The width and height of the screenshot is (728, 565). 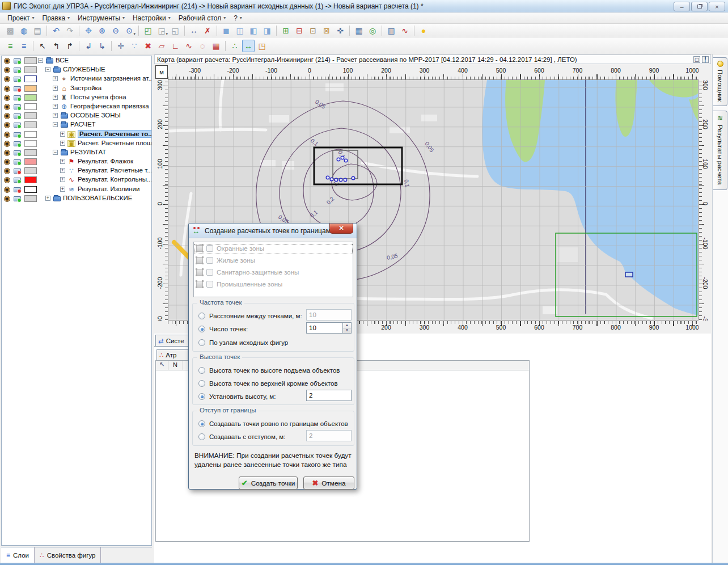 I want to click on dialog-close-button: ✕, so click(x=341, y=229).